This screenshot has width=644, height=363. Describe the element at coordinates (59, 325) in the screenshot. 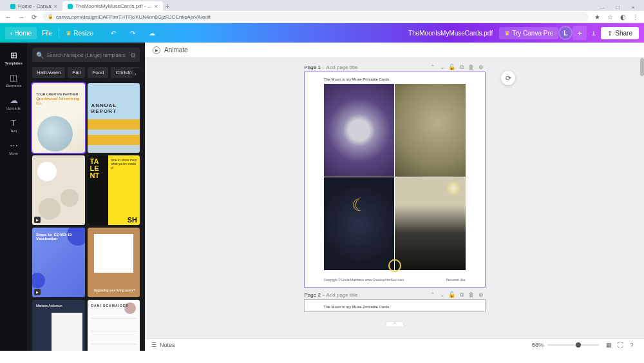

I see `template-item: Mariana Anderson` at that location.